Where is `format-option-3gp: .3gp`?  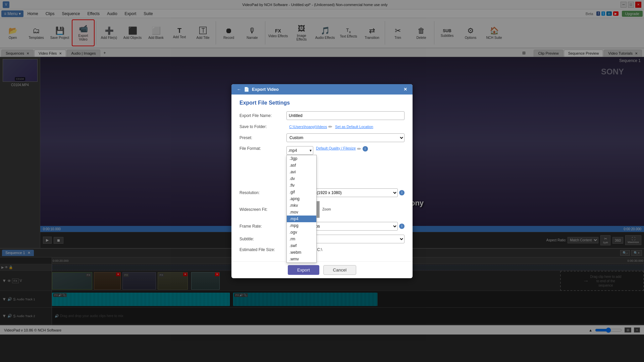
format-option-3gp: .3gp is located at coordinates (302, 159).